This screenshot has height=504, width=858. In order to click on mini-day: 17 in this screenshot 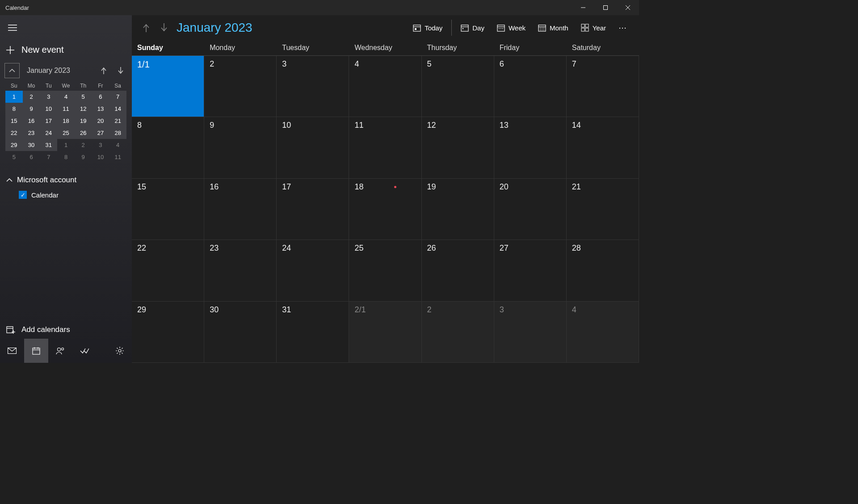, I will do `click(48, 121)`.